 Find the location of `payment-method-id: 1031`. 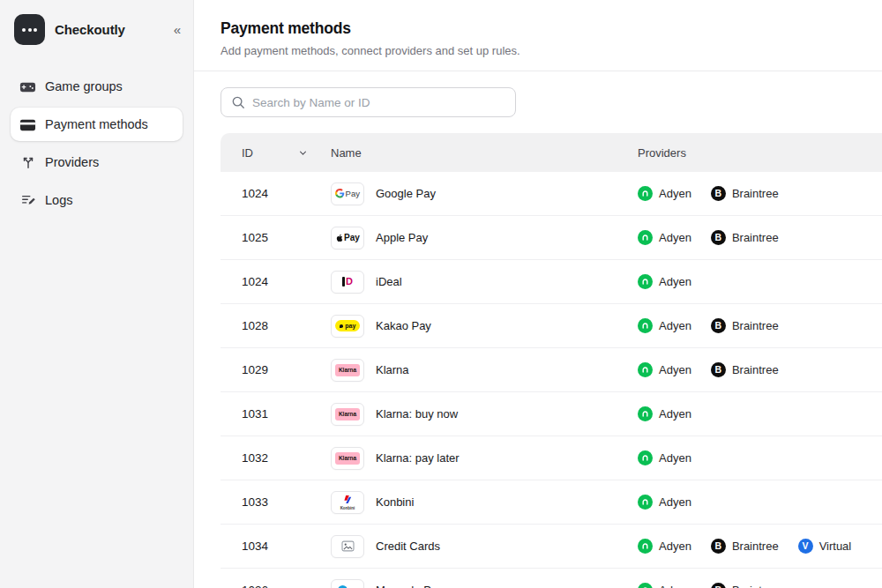

payment-method-id: 1031 is located at coordinates (286, 414).